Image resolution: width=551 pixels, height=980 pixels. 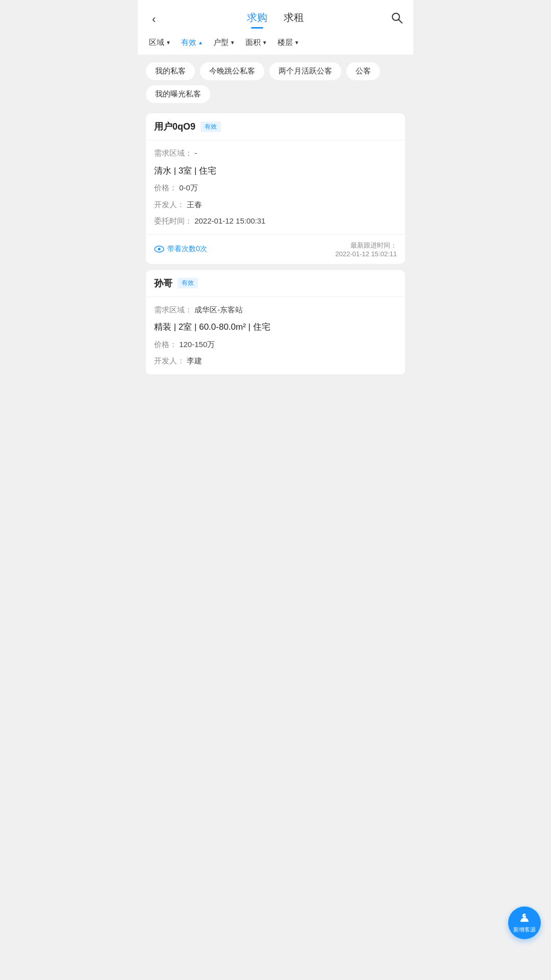 I want to click on tag-section: 我的私客 今晚跳公私客 两个月活跃公客 公客 我的曝光私客, so click(x=276, y=82).